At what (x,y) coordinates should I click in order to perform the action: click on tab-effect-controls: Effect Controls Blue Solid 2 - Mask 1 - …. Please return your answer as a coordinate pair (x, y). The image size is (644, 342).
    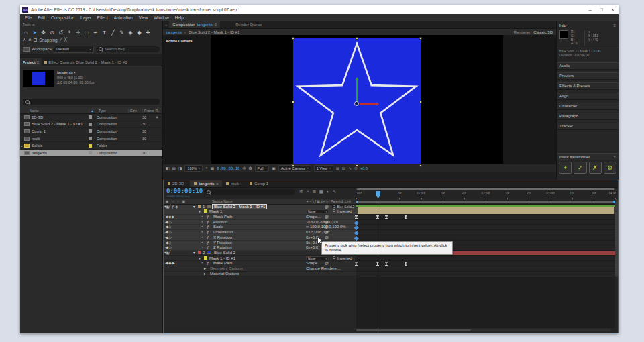
    Looking at the image, I should click on (86, 62).